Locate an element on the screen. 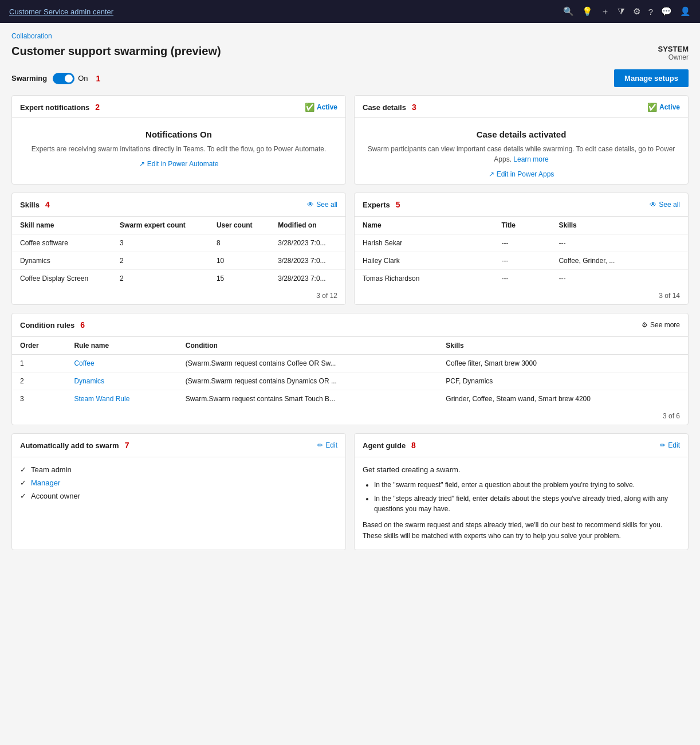  agent-guide-edit-link: ✏ Edit is located at coordinates (670, 445).